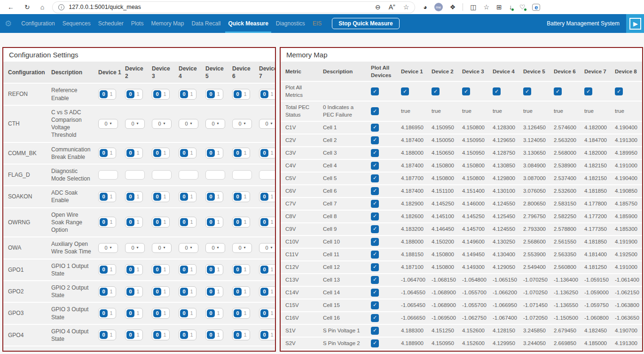 The image size is (644, 354). I want to click on gpo2-toggle-device-5: 01, so click(214, 291).